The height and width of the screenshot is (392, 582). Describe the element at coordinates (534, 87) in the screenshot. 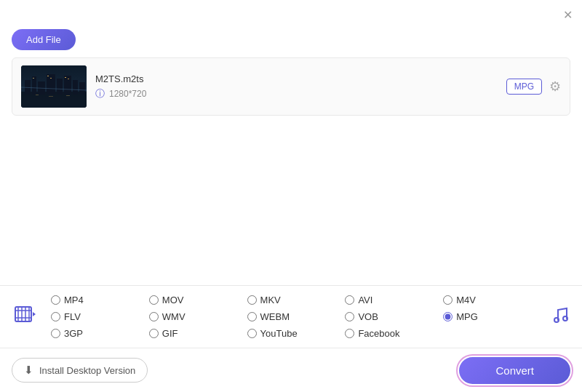

I see `file-actions: MPG ⚙` at that location.